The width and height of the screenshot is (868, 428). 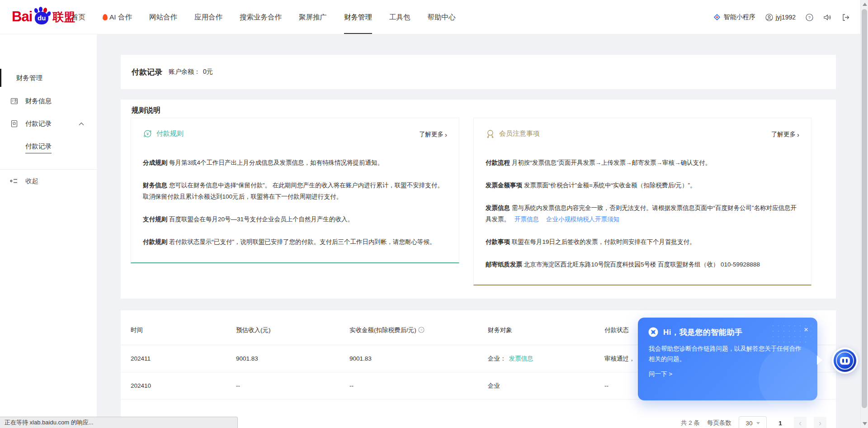 What do you see at coordinates (208, 17) in the screenshot?
I see `nav-item-应用合作: 应用合作` at bounding box center [208, 17].